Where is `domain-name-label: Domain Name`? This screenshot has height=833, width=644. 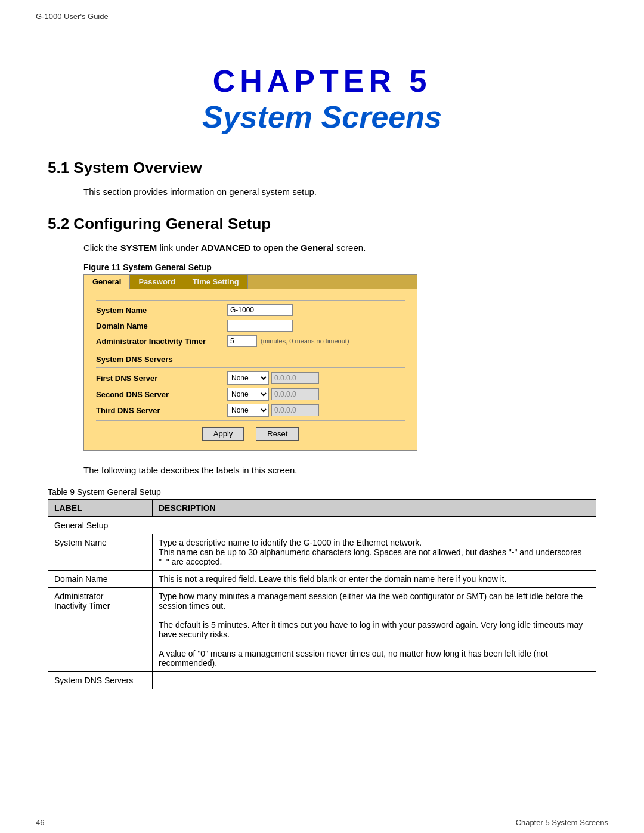 domain-name-label: Domain Name is located at coordinates (162, 326).